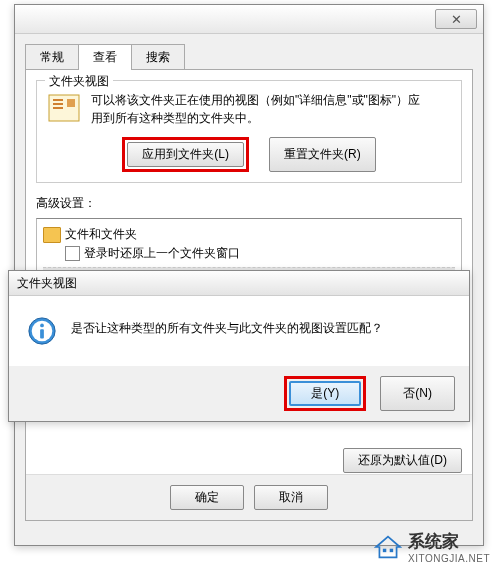 This screenshot has height=570, width=500. What do you see at coordinates (432, 547) in the screenshot?
I see `watermark: 系统家 XITONGJIA.NET` at bounding box center [432, 547].